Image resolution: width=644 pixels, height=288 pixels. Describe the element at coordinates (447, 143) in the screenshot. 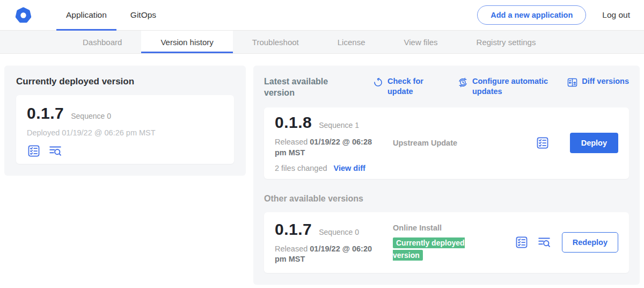

I see `latest-version-card: 0.1.8 Sequence 1 Released 01/19/22 @ 06:…` at that location.